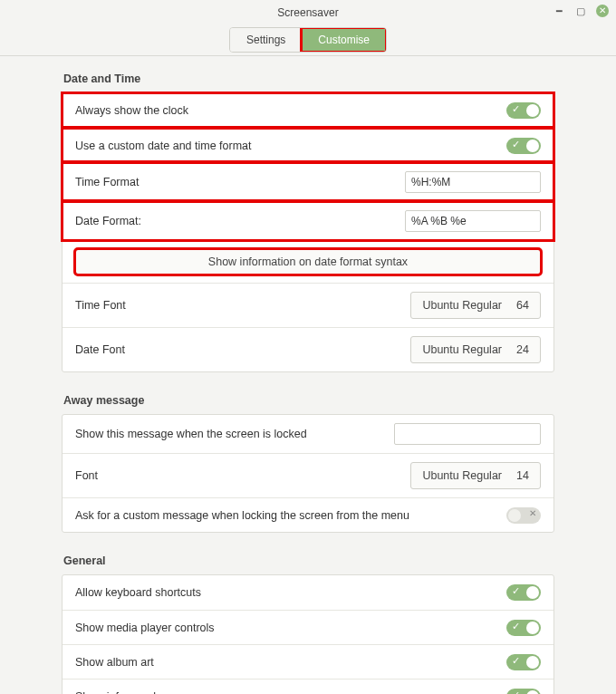  What do you see at coordinates (476, 476) in the screenshot?
I see `button-away-font: Ubuntu Regular 14` at bounding box center [476, 476].